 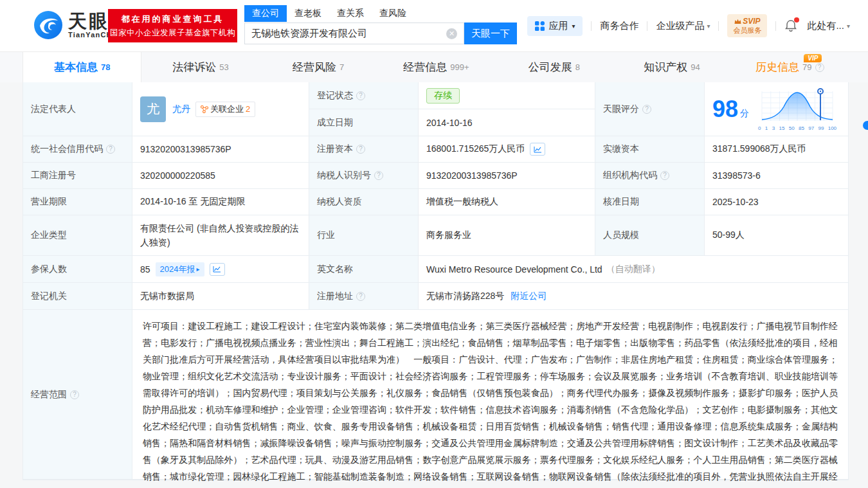 What do you see at coordinates (449, 235) in the screenshot?
I see `value-text: 商务服务业` at bounding box center [449, 235].